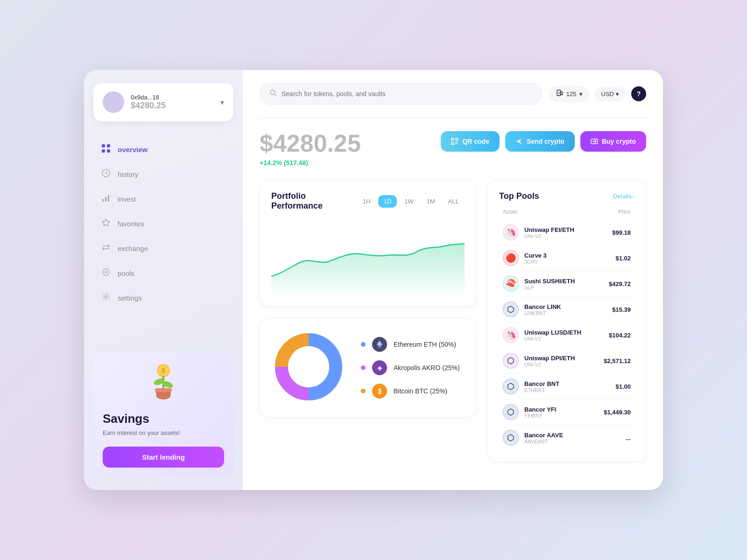 This screenshot has height=560, width=747. I want to click on wallet-balance: $4280.25, so click(172, 105).